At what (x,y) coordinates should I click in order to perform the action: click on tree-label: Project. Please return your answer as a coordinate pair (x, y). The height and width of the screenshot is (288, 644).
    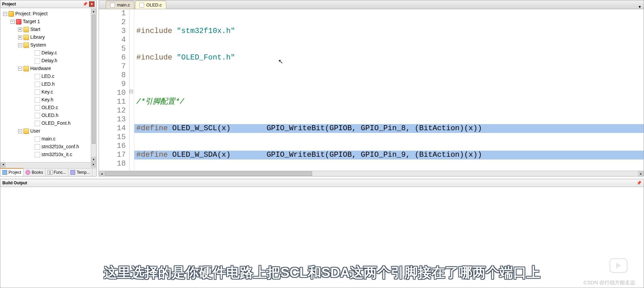
    Looking at the image, I should click on (31, 14).